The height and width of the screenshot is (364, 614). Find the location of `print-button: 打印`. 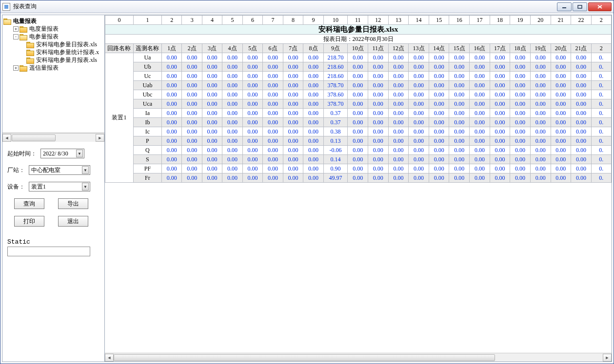

print-button: 打印 is located at coordinates (29, 221).